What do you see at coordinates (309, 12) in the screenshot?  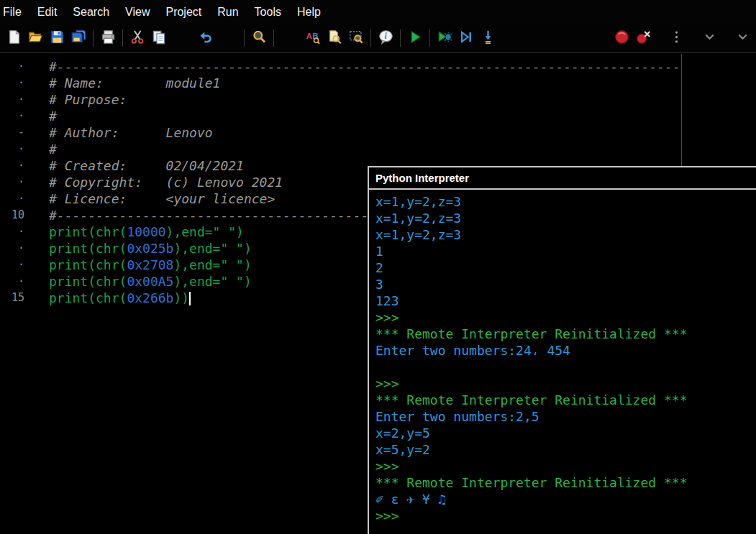 I see `menu-help: Help` at bounding box center [309, 12].